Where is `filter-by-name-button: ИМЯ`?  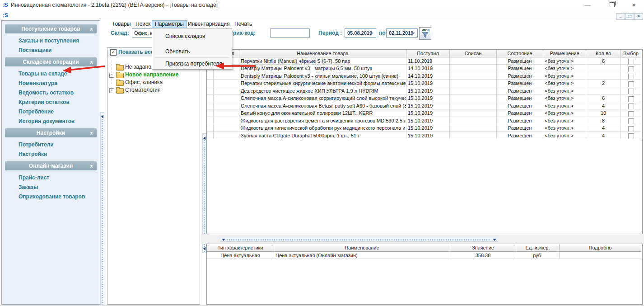
filter-by-name-button: ИМЯ is located at coordinates (425, 33).